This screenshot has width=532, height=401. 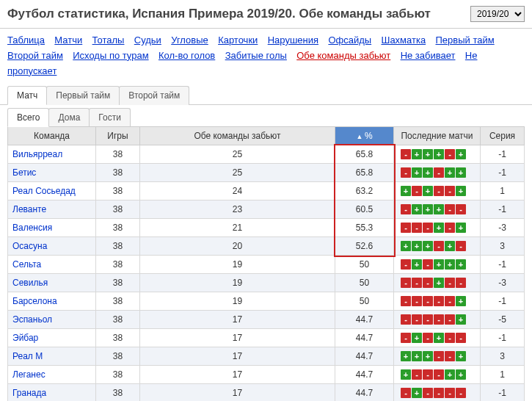 What do you see at coordinates (238, 283) in the screenshot?
I see `cell-both: 19` at bounding box center [238, 283].